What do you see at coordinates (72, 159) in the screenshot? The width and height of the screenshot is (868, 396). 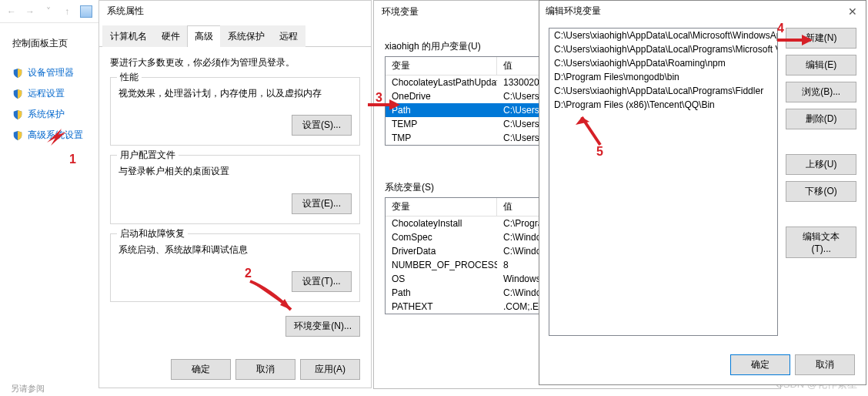 I see `annotation-number: 1` at bounding box center [72, 159].